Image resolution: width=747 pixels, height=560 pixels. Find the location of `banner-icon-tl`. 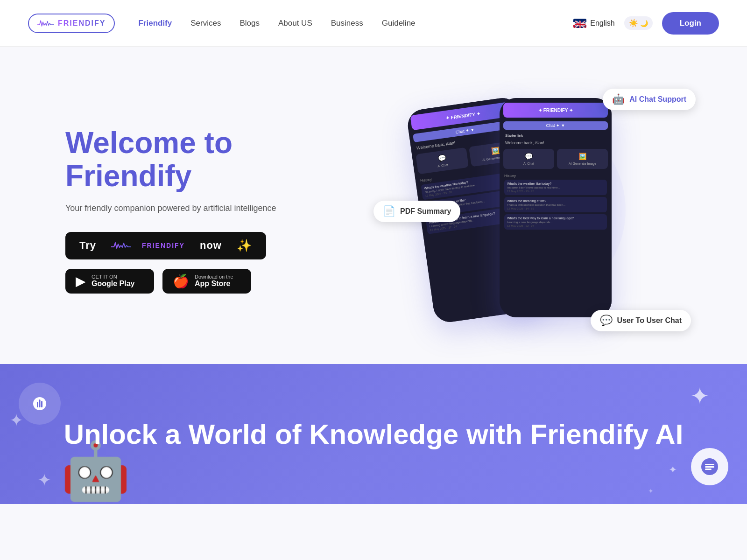

banner-icon-tl is located at coordinates (40, 404).